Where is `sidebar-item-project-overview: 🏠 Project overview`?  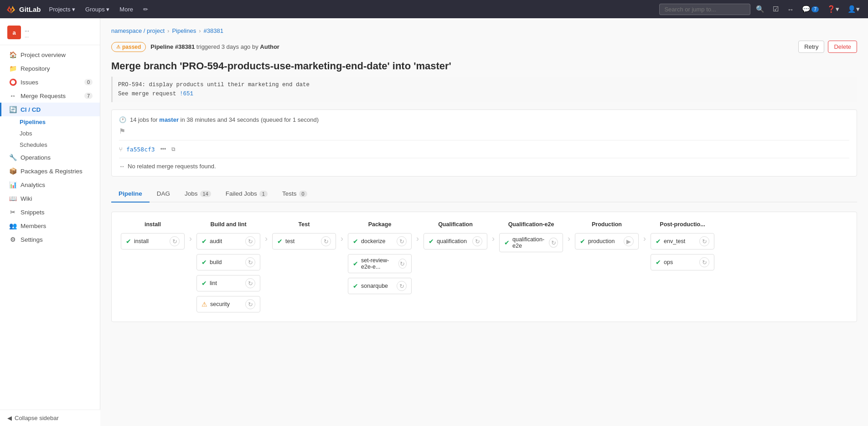
sidebar-item-project-overview: 🏠 Project overview is located at coordinates (50, 55).